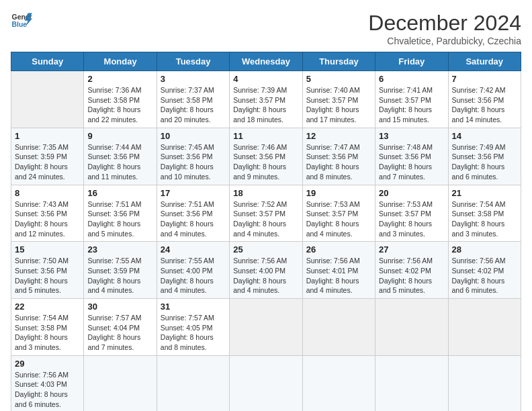  Describe the element at coordinates (193, 163) in the screenshot. I see `day-detail: Sunrise: 7:45 AMSunset: 3:56 PMDaylight:…` at that location.